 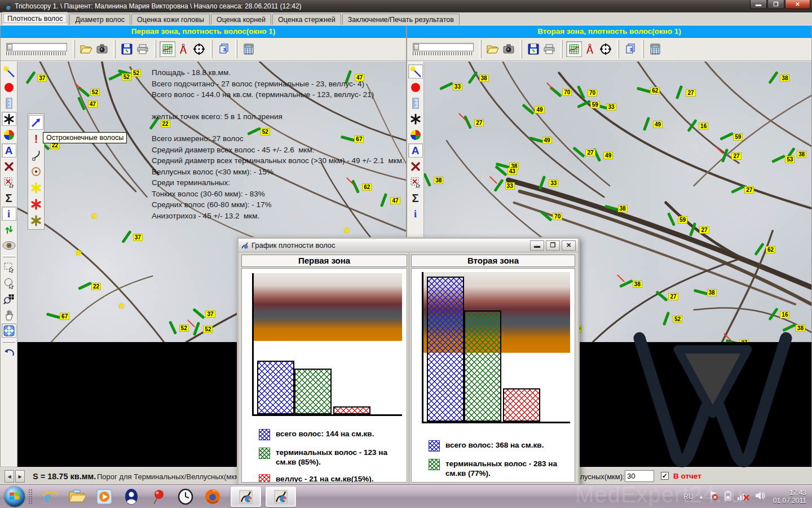 I want to click on tab-5: Оценка стержней, so click(x=307, y=19).